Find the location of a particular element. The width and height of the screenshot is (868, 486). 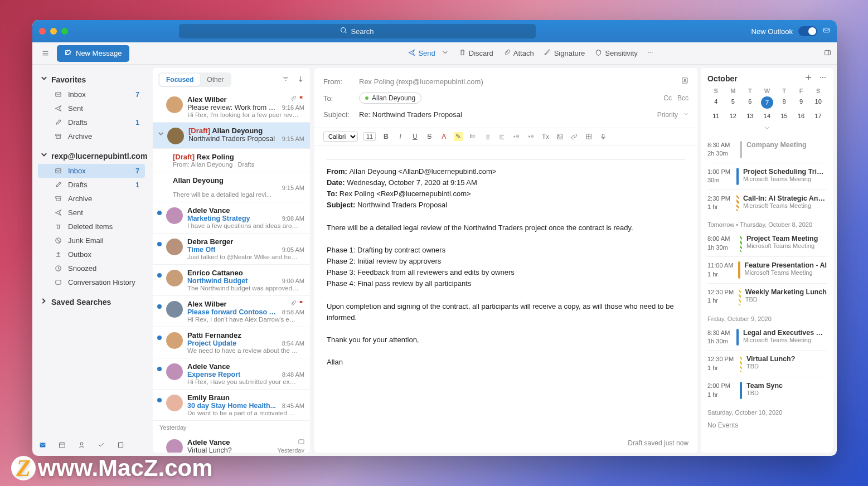

calendar-event: 8:00 AM1h 30mProject Team MeetingMicroso… is located at coordinates (767, 243).